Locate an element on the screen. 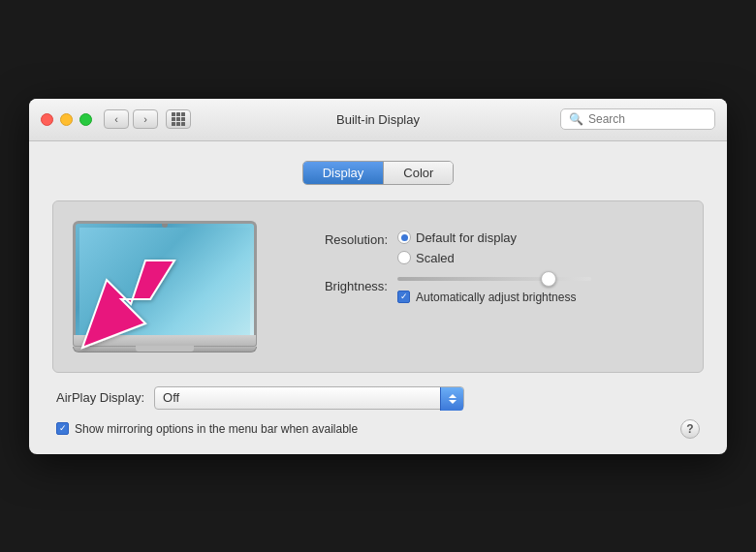  mirroring-check-icon: ✓ is located at coordinates (63, 428).